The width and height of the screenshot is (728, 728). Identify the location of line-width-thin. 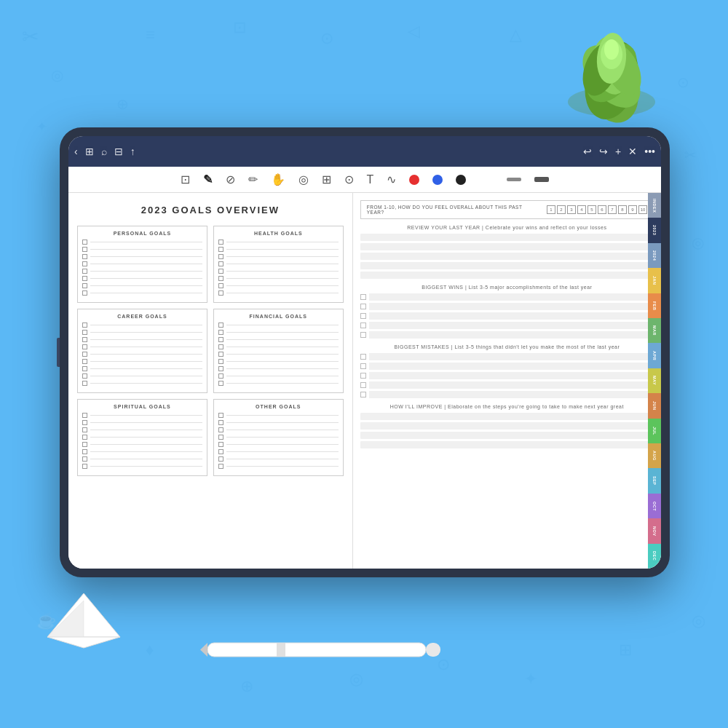
(542, 179).